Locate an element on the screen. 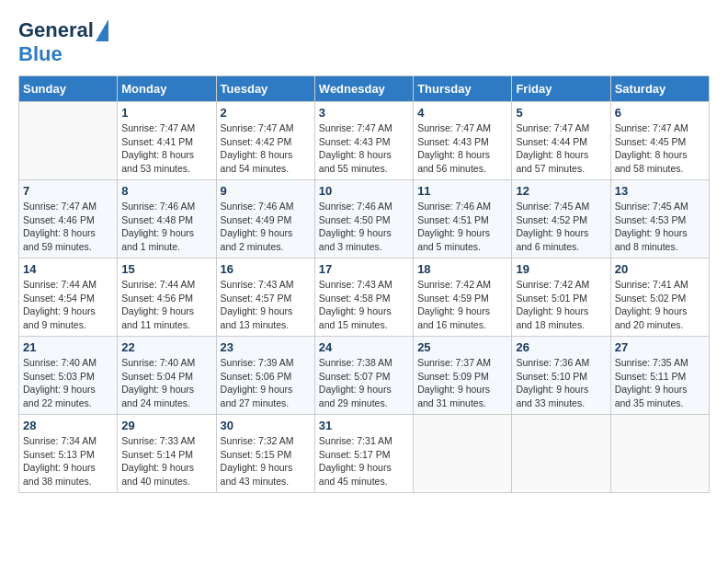 The height and width of the screenshot is (563, 728). day-number: 20 is located at coordinates (660, 269).